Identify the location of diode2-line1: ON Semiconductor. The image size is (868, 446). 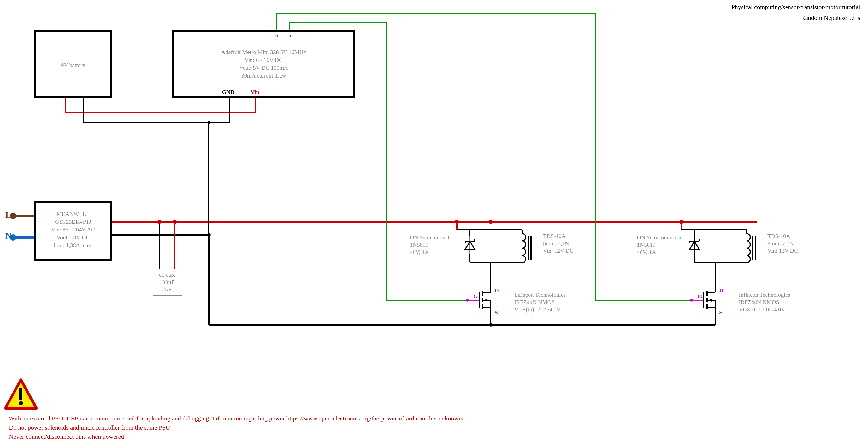
(659, 237).